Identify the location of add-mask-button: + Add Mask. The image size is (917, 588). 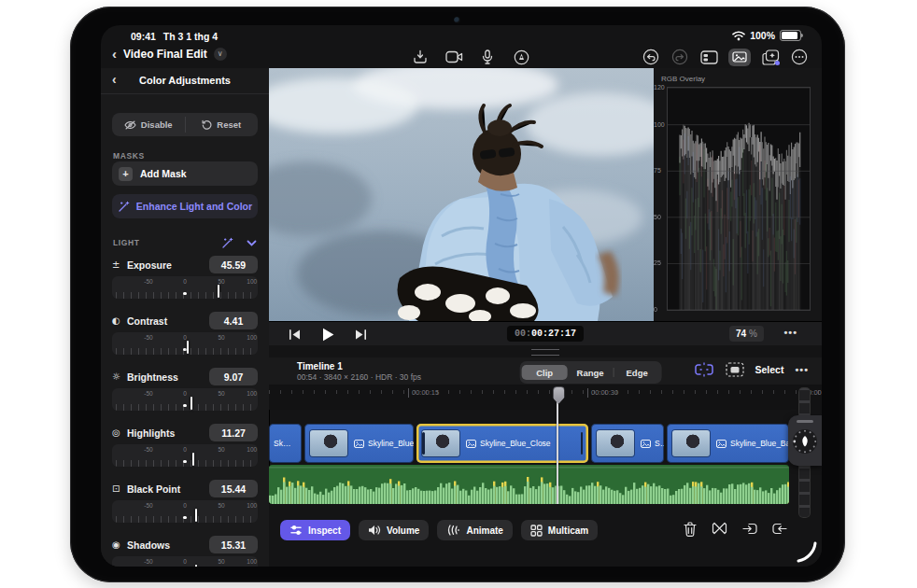
(185, 174).